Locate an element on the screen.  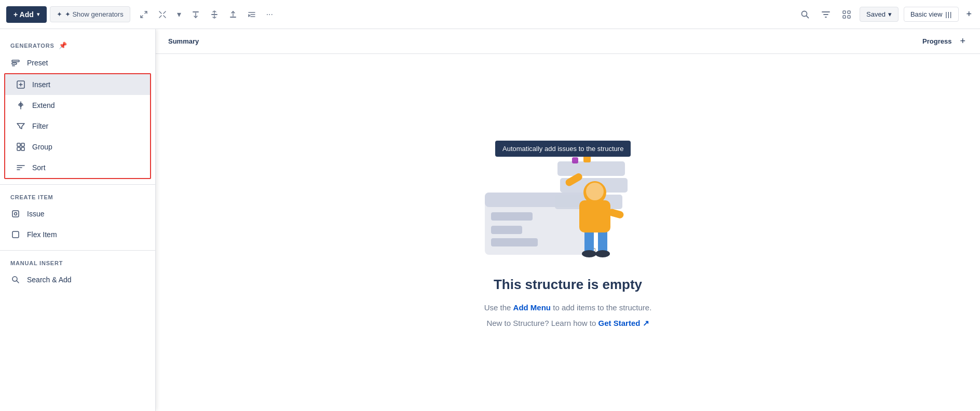
indent-icon is located at coordinates (252, 15).